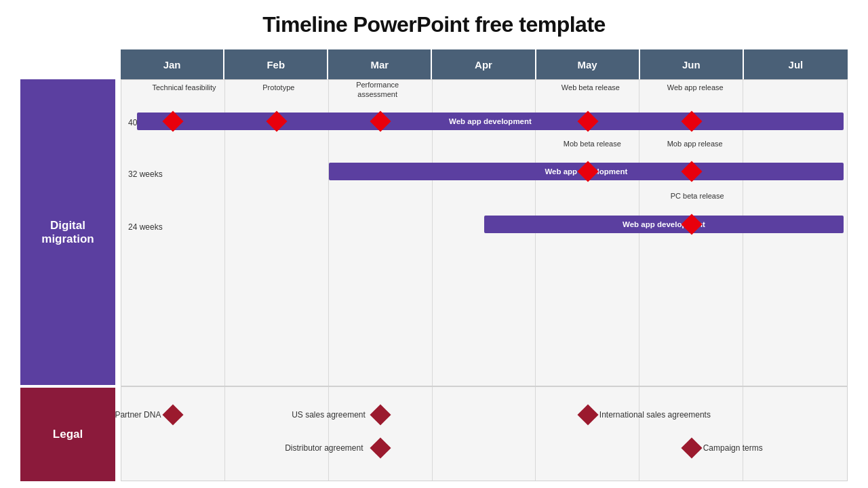 The width and height of the screenshot is (868, 488). Describe the element at coordinates (174, 415) in the screenshot. I see `legal-marker-partner-dna` at that location.